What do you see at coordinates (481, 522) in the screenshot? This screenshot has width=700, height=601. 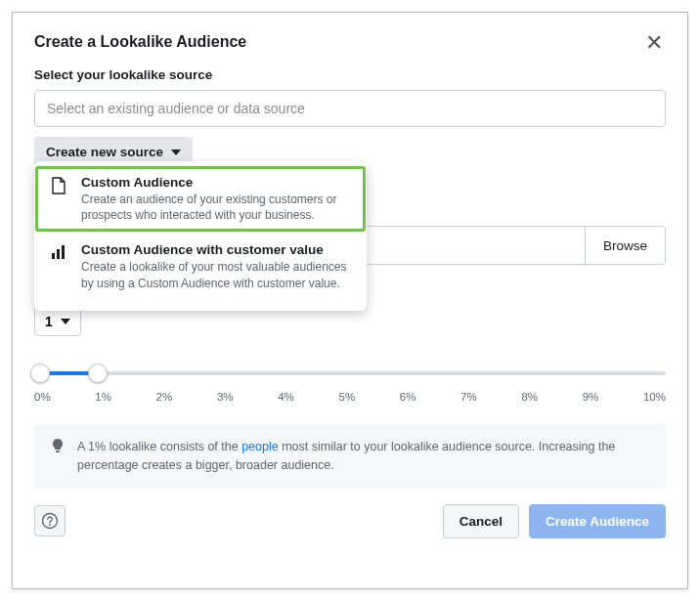 I see `cancel-button: Cancel` at bounding box center [481, 522].